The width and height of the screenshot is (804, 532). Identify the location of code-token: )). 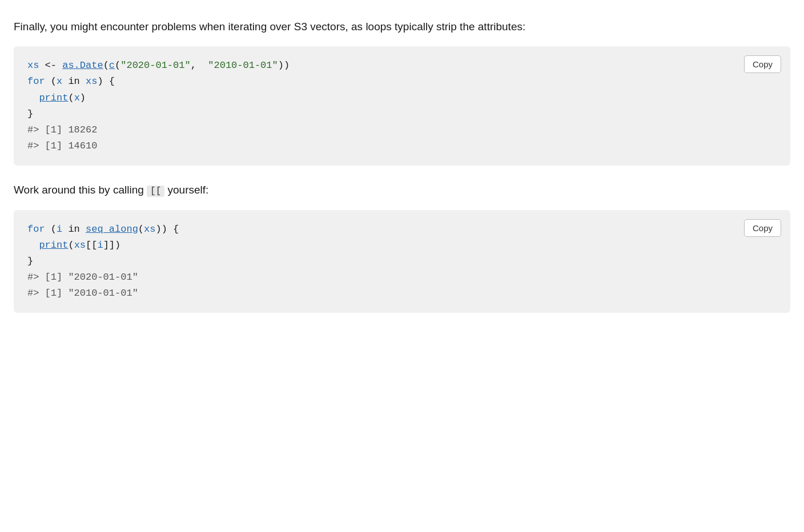
(284, 65).